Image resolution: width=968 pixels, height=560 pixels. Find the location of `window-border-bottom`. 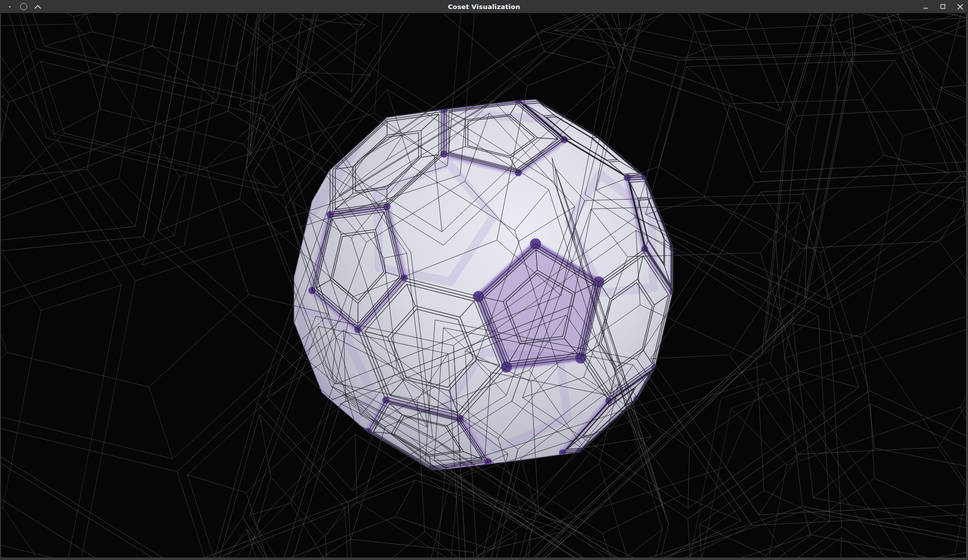

window-border-bottom is located at coordinates (484, 559).